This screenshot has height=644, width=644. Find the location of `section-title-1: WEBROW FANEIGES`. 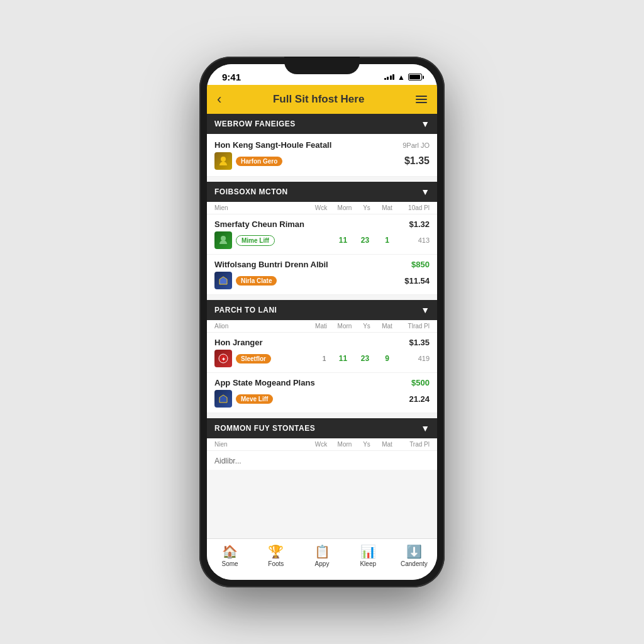

section-title-1: WEBROW FANEIGES is located at coordinates (255, 124).